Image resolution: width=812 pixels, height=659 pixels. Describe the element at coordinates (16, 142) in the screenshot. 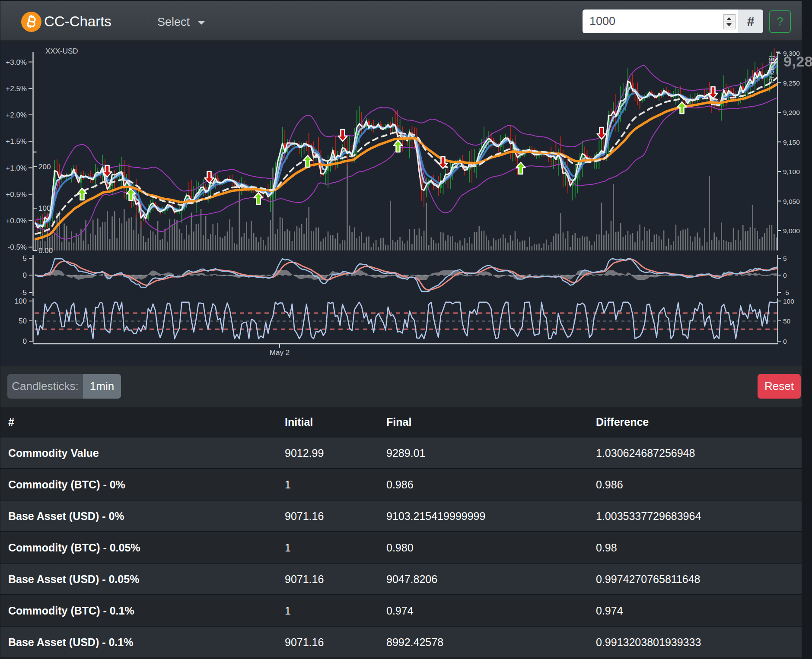

I see `svg-text: +1.5%` at that location.